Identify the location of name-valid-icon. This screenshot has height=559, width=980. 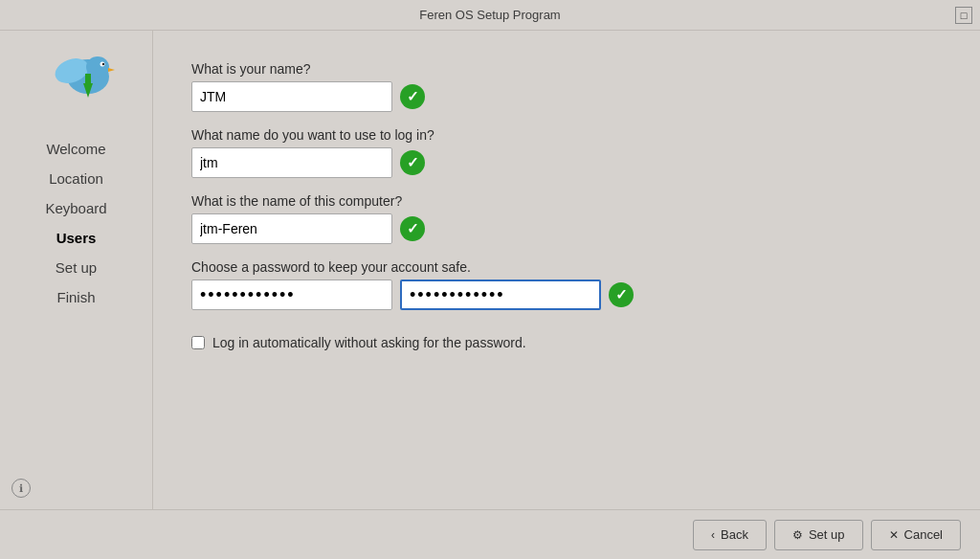
(412, 97).